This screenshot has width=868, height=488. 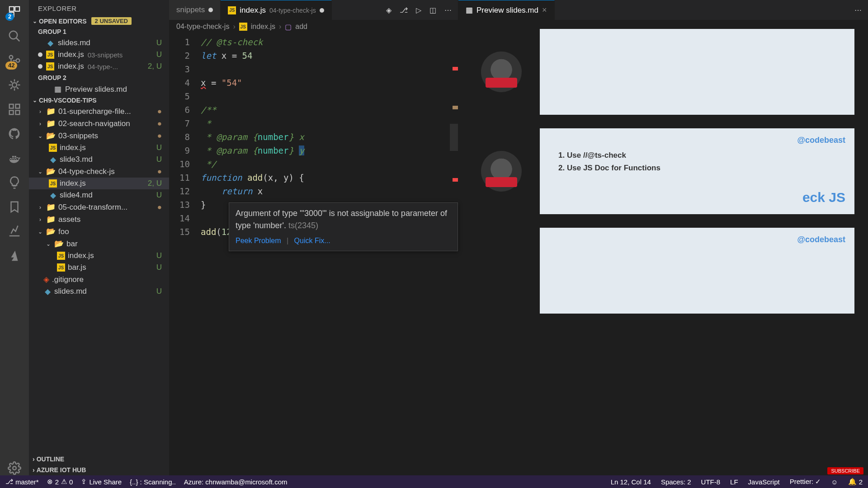 I want to click on tab: index.js 04-type-check-js, so click(x=276, y=10).